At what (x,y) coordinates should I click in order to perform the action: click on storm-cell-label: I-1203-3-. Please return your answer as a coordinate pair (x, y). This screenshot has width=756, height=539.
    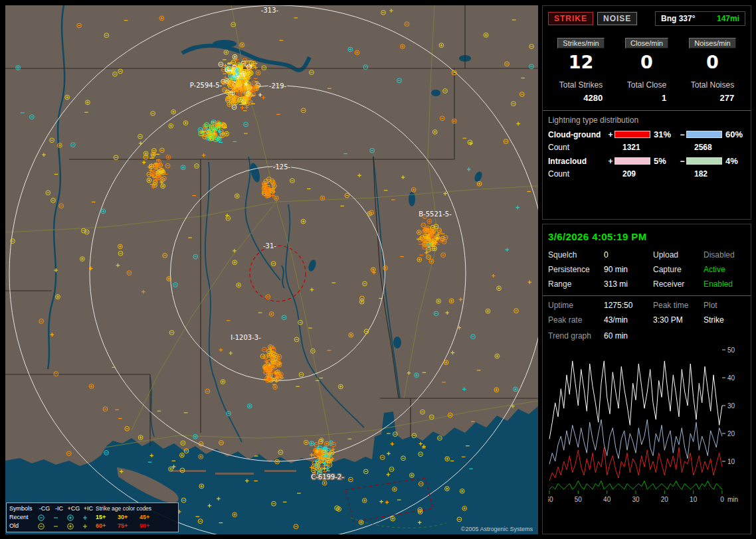
    Looking at the image, I should click on (246, 337).